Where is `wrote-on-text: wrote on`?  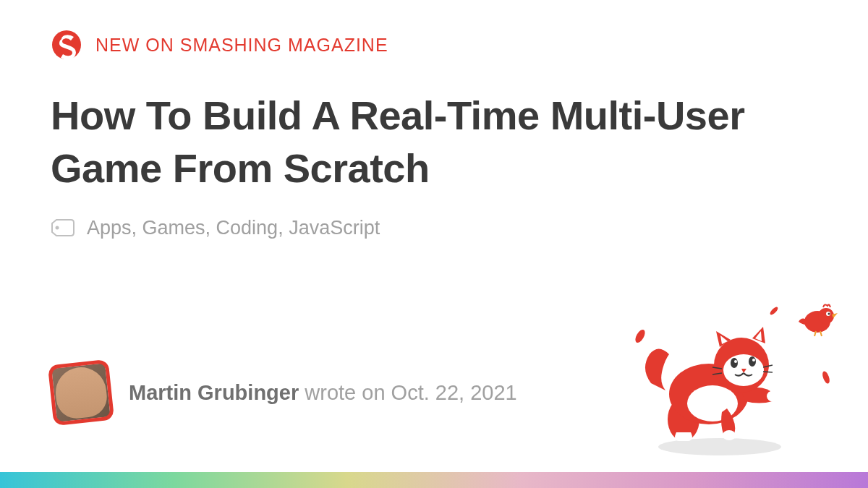 wrote-on-text: wrote on is located at coordinates (344, 393).